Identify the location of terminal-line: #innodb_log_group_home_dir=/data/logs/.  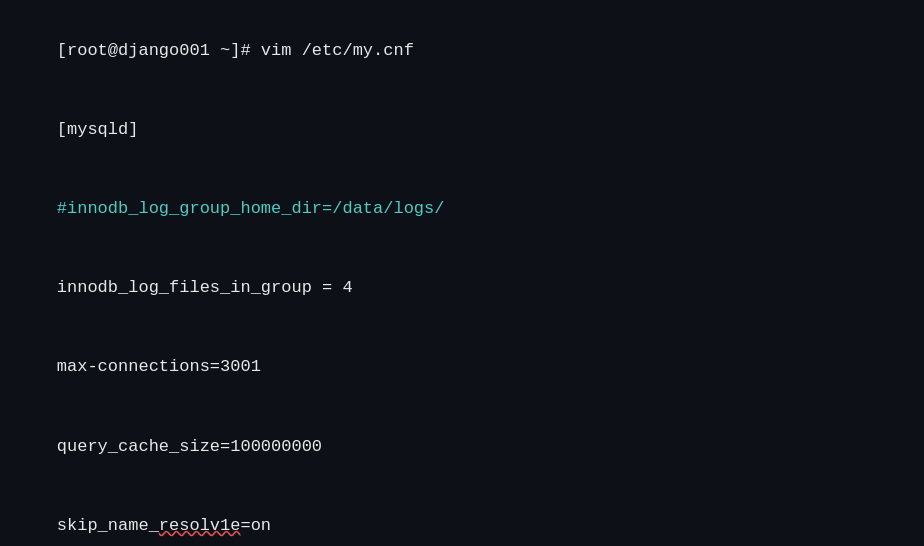
(462, 210).